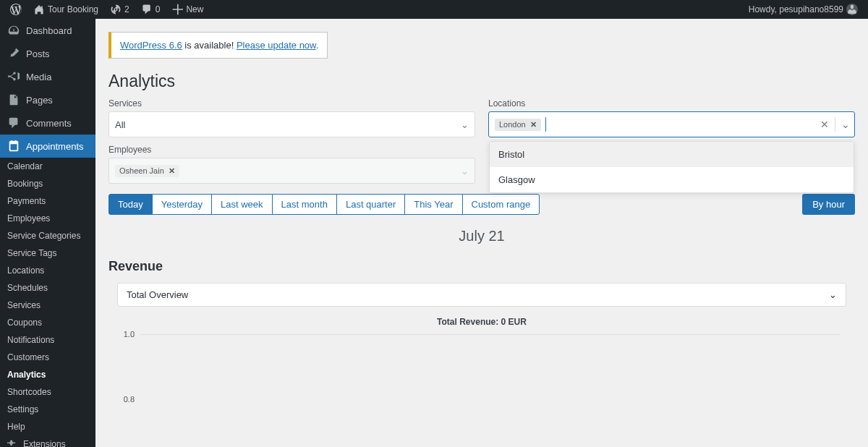  I want to click on sidebar-sub-coupons: Coupons, so click(48, 323).